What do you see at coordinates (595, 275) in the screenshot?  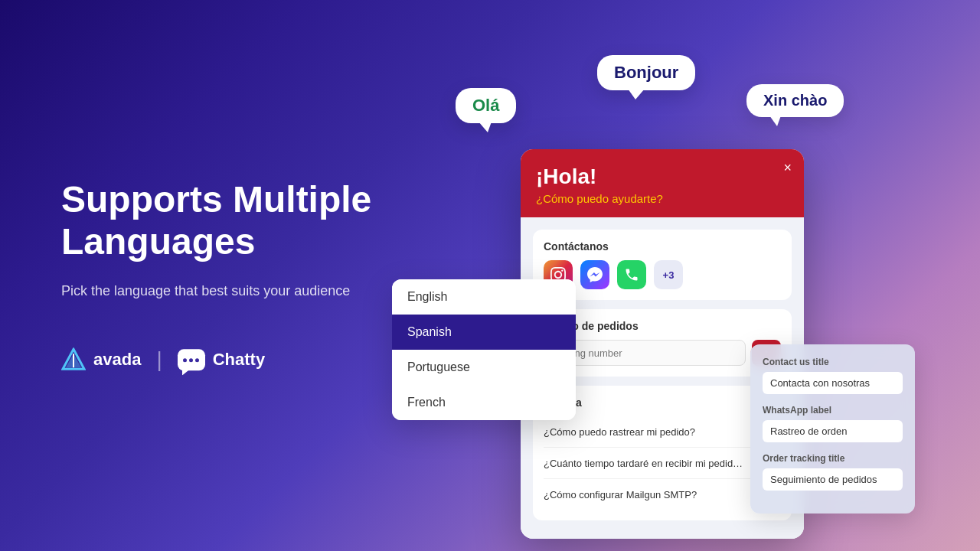 I see `messenger-icon` at bounding box center [595, 275].